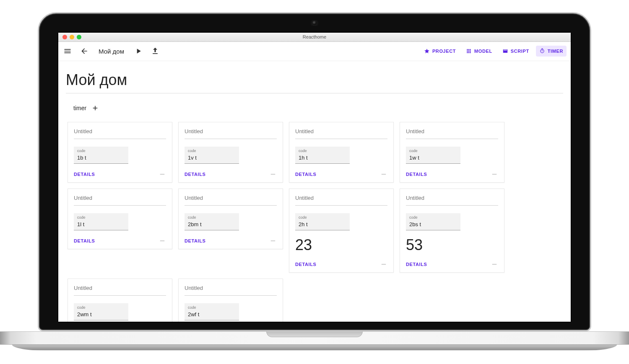 Image resolution: width=629 pixels, height=364 pixels. I want to click on upload-icon, so click(155, 51).